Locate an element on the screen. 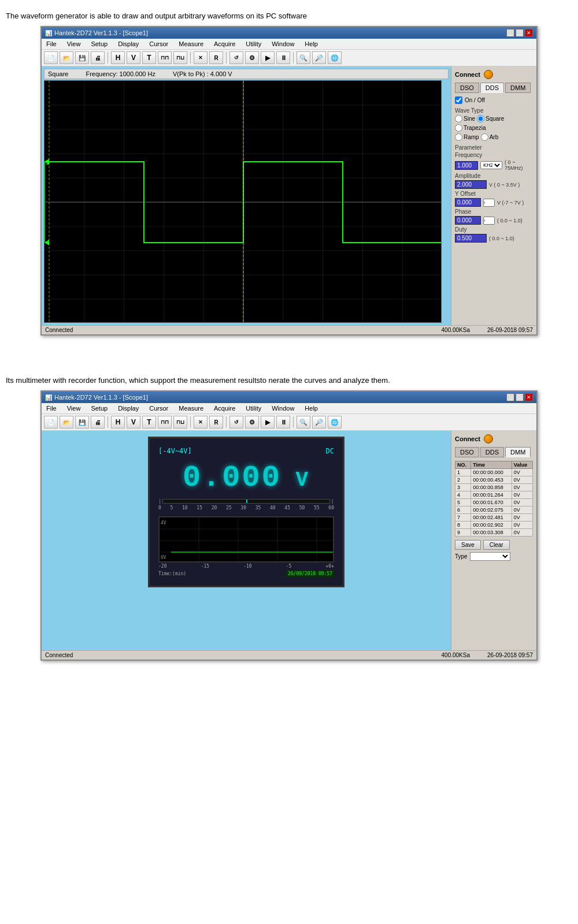 This screenshot has width=578, height=924. tb-r1: R is located at coordinates (216, 58).